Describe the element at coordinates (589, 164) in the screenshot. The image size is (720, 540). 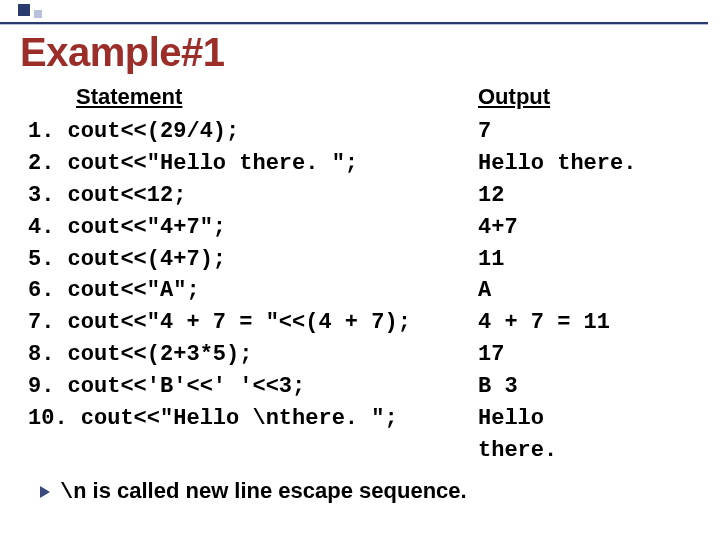
I see `output-row: Hello there.` at that location.